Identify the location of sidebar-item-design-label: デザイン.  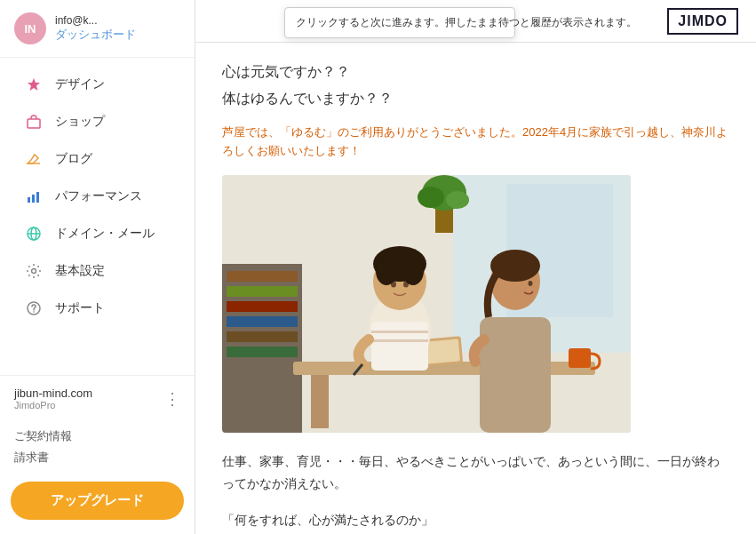
(80, 84).